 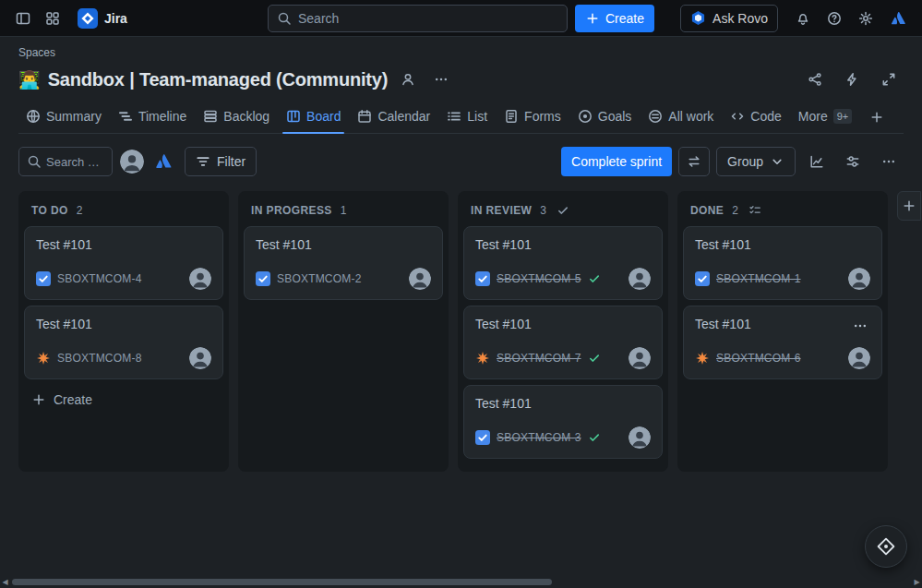 What do you see at coordinates (803, 18) in the screenshot?
I see `bell-icon` at bounding box center [803, 18].